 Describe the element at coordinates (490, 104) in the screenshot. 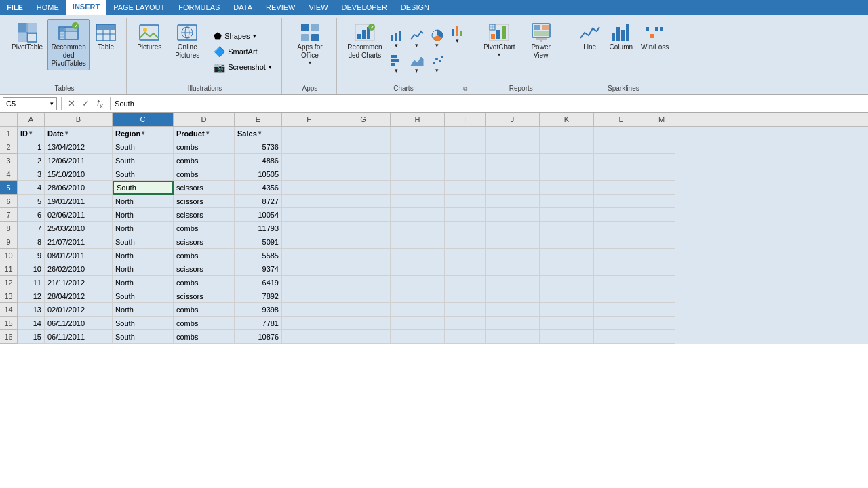

I see `formula-input` at that location.